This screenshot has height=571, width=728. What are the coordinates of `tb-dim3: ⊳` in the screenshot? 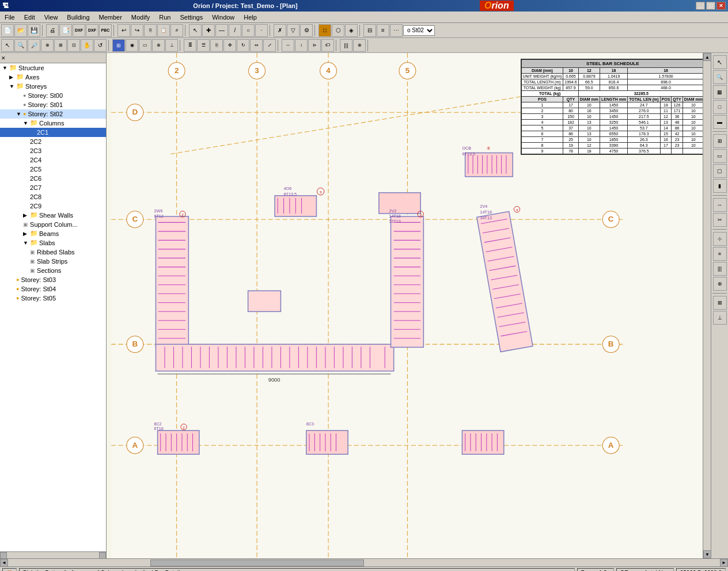 It's located at (314, 45).